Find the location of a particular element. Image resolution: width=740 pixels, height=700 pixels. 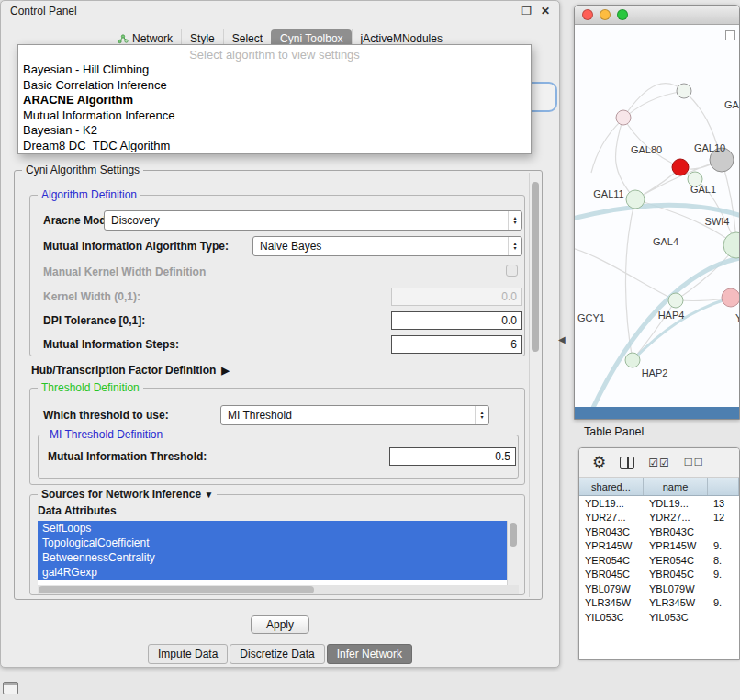

node-label: GAL1 is located at coordinates (703, 189).